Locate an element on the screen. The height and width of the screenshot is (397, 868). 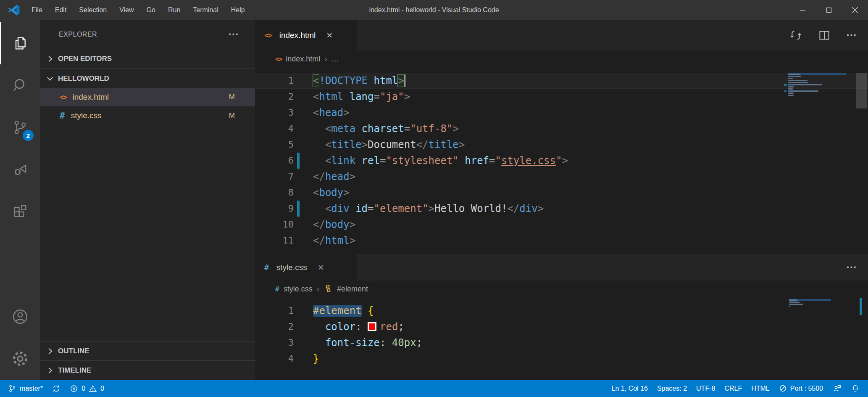
code-line-1: 1<!DOCTYPE html> is located at coordinates (561, 81).